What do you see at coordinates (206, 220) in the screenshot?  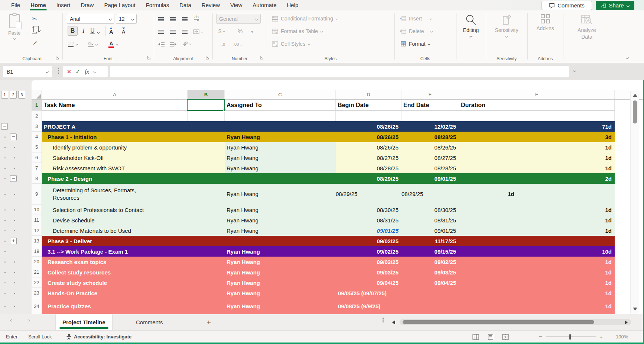 I see `cell-B11` at bounding box center [206, 220].